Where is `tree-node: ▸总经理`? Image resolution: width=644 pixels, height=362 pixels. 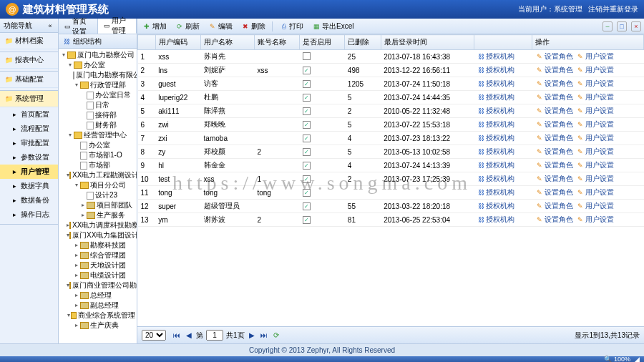
tree-node: ▸总经理 is located at coordinates (97, 295).